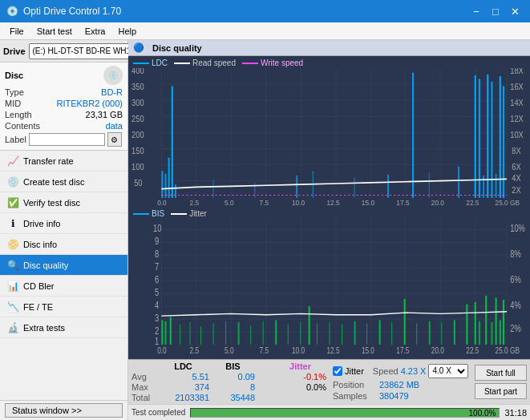  What do you see at coordinates (500, 382) in the screenshot?
I see `start-buttons: Start full Start part` at bounding box center [500, 382].